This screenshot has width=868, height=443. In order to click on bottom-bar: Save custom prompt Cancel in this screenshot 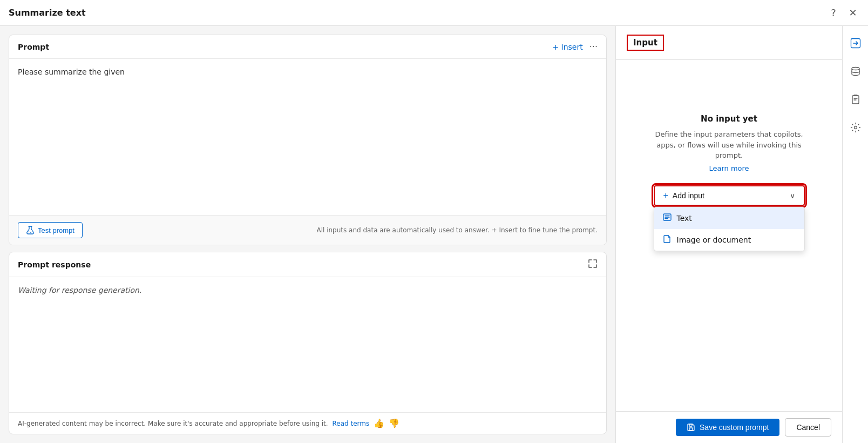, I will do `click(729, 427)`.